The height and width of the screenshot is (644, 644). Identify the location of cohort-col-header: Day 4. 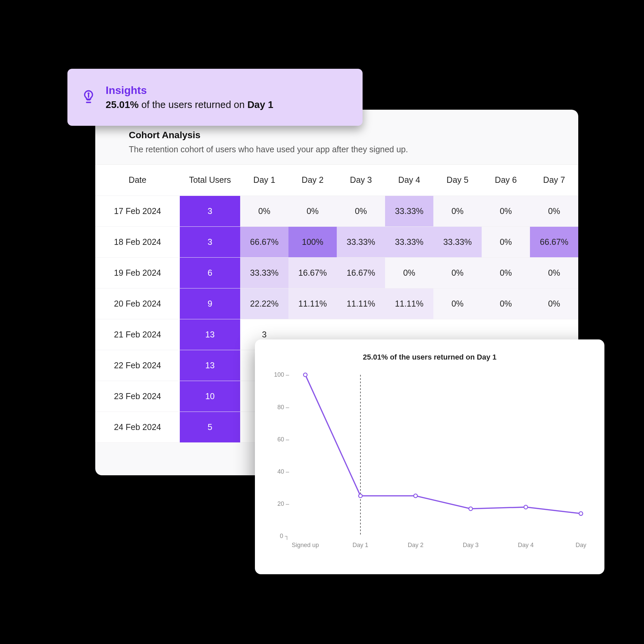
(409, 180).